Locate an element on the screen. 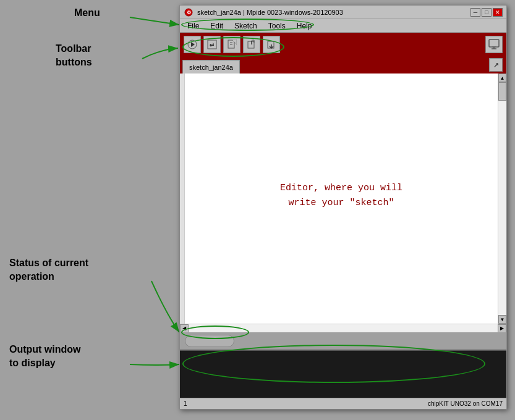 This screenshot has height=420, width=515. transfer-button: ⇄ is located at coordinates (212, 44).